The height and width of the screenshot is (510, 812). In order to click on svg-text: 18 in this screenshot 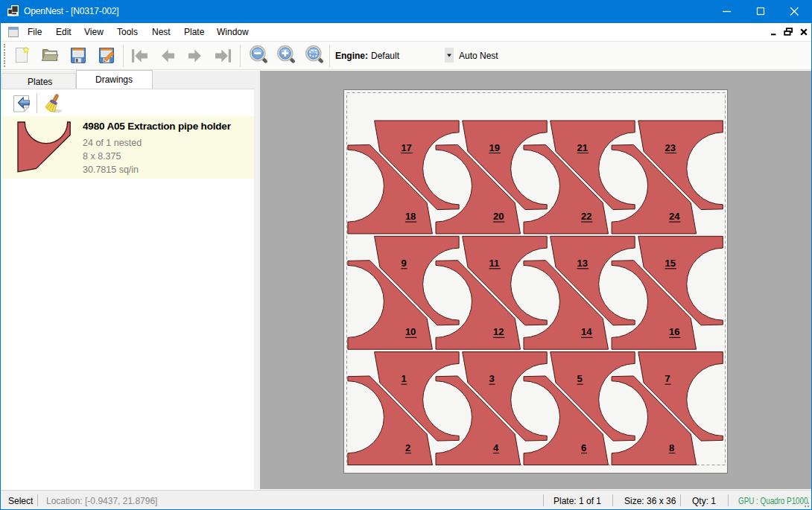, I will do `click(410, 216)`.